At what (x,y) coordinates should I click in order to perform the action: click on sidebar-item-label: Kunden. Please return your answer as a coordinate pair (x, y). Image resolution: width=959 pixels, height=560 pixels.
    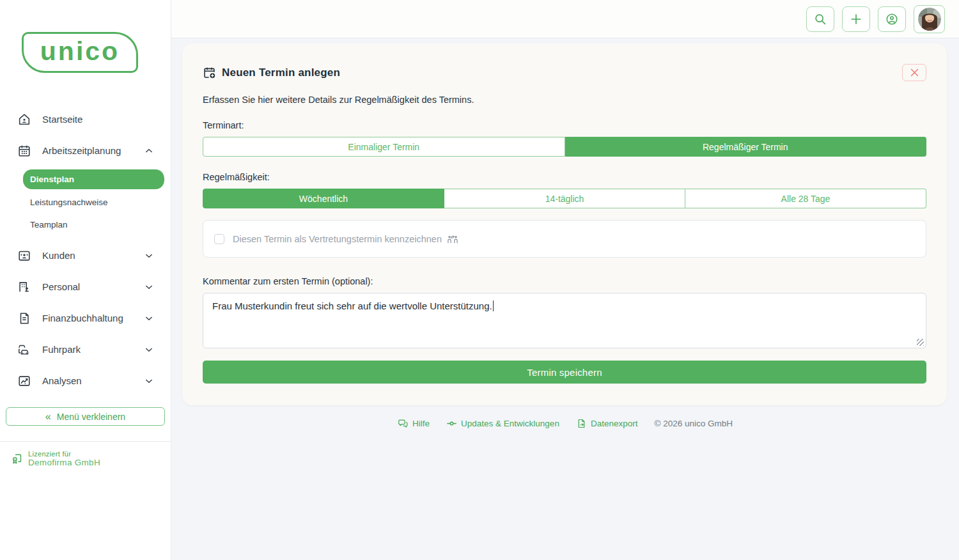
    Looking at the image, I should click on (59, 256).